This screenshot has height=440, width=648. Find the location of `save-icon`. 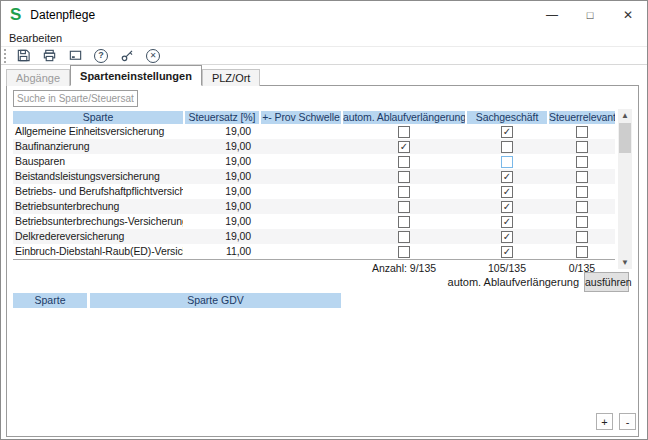

save-icon is located at coordinates (23, 56).